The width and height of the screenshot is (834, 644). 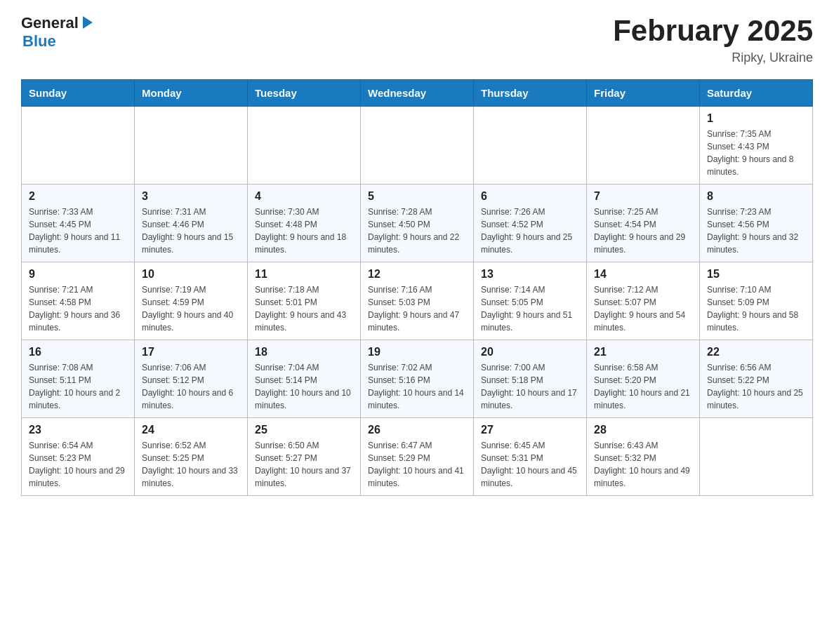 What do you see at coordinates (417, 93) in the screenshot?
I see `day-header-wednesday: Wednesday` at bounding box center [417, 93].